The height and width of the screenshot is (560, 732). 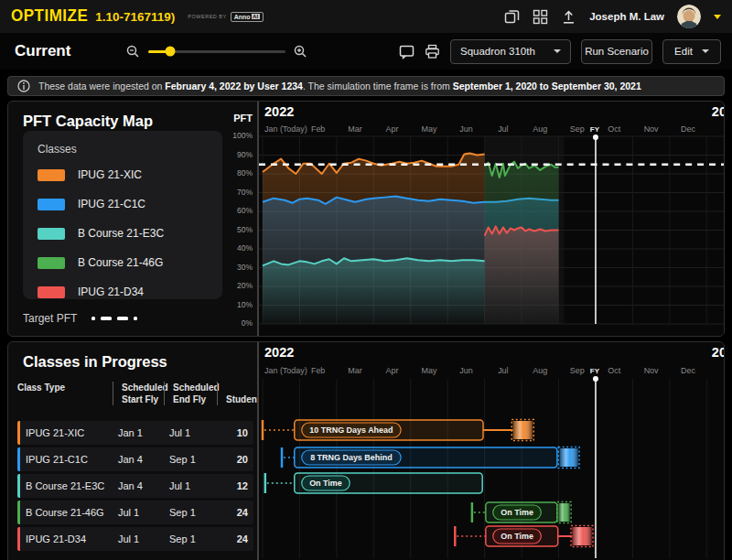 I want to click on month-label: Feb, so click(x=318, y=129).